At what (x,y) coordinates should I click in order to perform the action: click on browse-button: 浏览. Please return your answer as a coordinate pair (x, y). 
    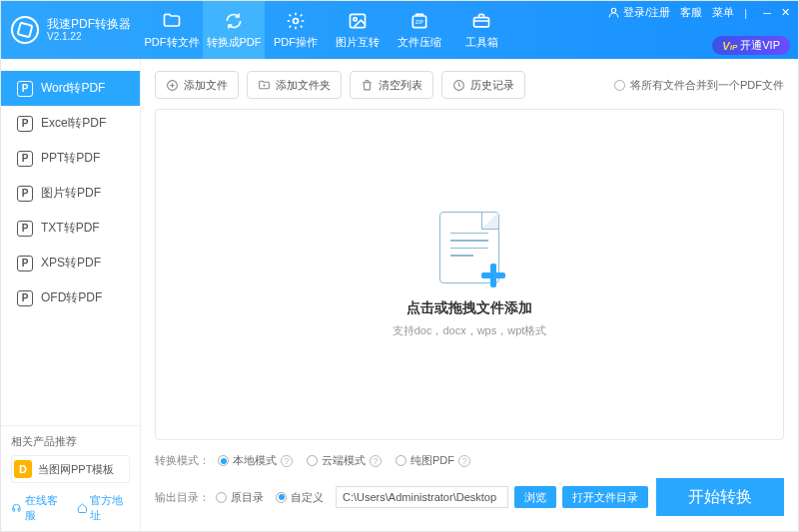
    Looking at the image, I should click on (535, 497).